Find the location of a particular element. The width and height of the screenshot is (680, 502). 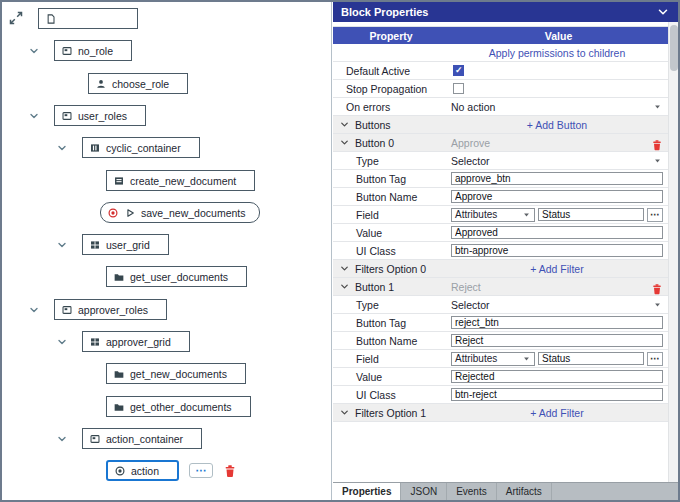

on-errors-dropdown: No action is located at coordinates (557, 107).